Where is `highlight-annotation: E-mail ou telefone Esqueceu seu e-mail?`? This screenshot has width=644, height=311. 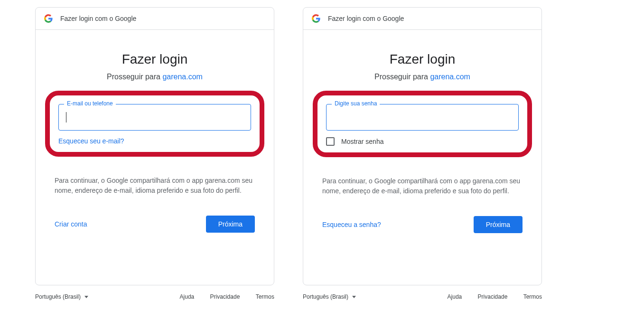 highlight-annotation: E-mail ou telefone Esqueceu seu e-mail? is located at coordinates (155, 123).